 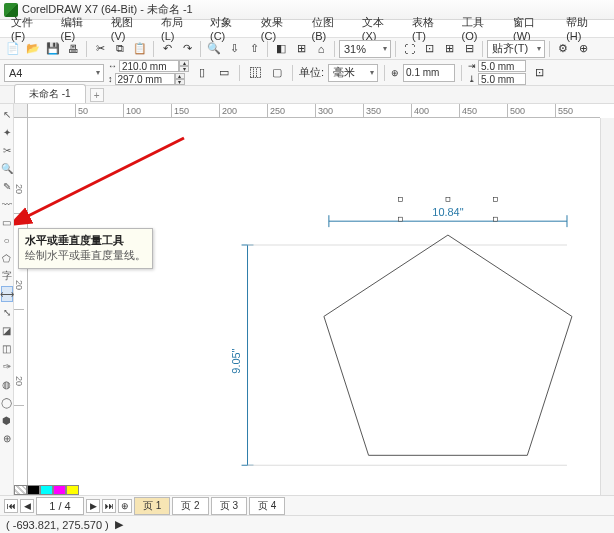 What do you see at coordinates (21, 111) in the screenshot?
I see `ruler-origin` at bounding box center [21, 111].